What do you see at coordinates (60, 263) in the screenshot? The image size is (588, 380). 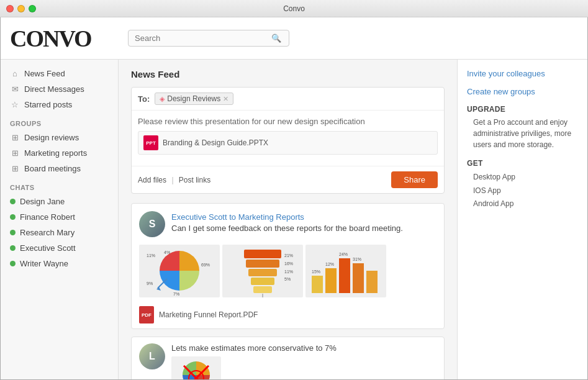 I see `sidebar-item-chat-wayne: Writer Wayne` at bounding box center [60, 263].